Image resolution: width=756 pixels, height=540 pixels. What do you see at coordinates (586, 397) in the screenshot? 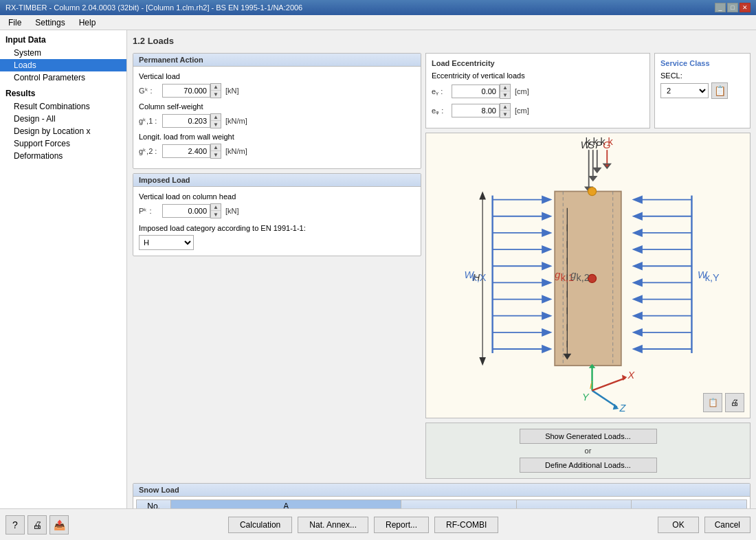
I see `svg-text: Y` at bounding box center [586, 397].